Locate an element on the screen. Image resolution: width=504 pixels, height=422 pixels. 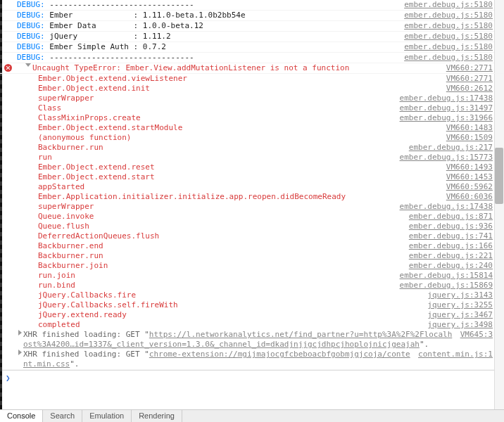
tab-rendering: Rendering is located at coordinates (157, 416).